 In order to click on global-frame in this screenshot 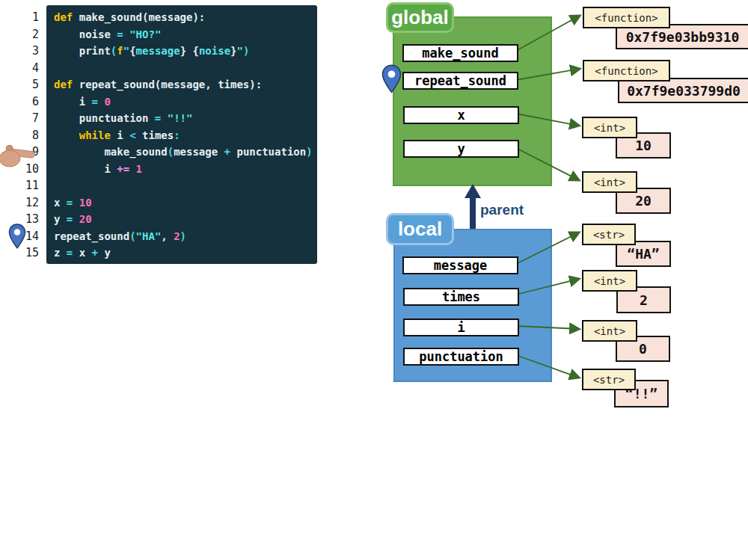, I will do `click(473, 102)`.